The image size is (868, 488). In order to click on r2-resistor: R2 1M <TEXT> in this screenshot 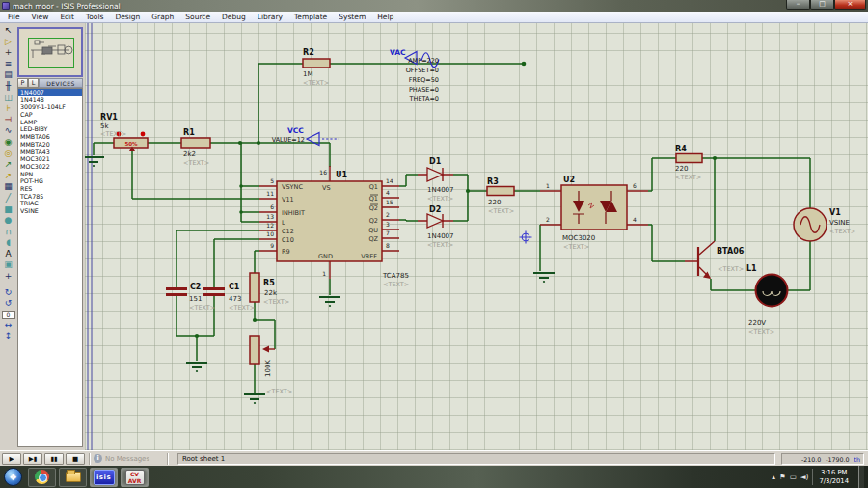, I will do `click(316, 68)`.